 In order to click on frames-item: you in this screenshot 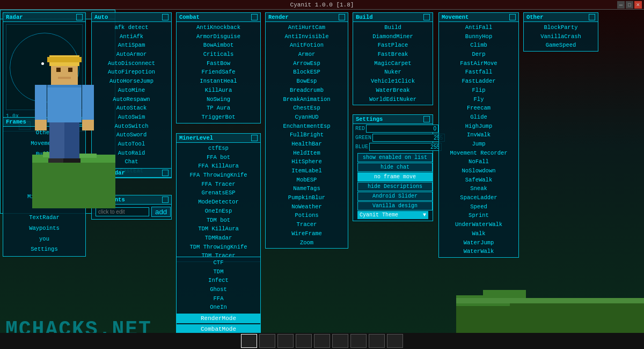, I will do `click(44, 239)`.